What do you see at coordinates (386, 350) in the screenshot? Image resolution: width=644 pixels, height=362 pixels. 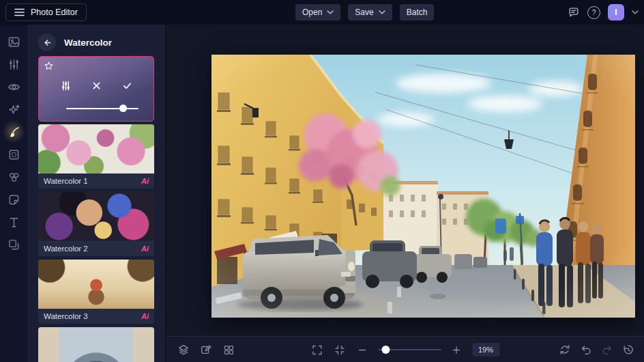 I see `zoom-slider-knob` at bounding box center [386, 350].